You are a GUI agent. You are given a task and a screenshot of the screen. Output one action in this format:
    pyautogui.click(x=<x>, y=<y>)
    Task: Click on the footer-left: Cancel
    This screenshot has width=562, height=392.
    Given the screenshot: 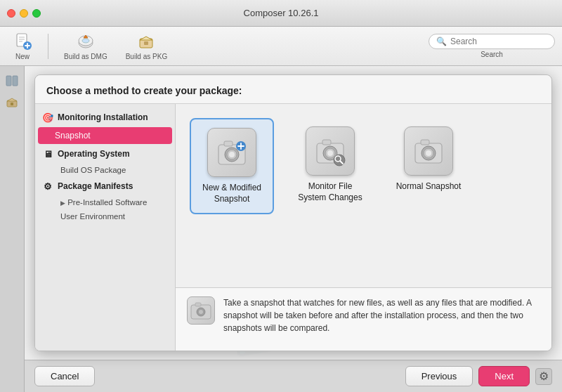 What is the action you would take?
    pyautogui.click(x=65, y=377)
    